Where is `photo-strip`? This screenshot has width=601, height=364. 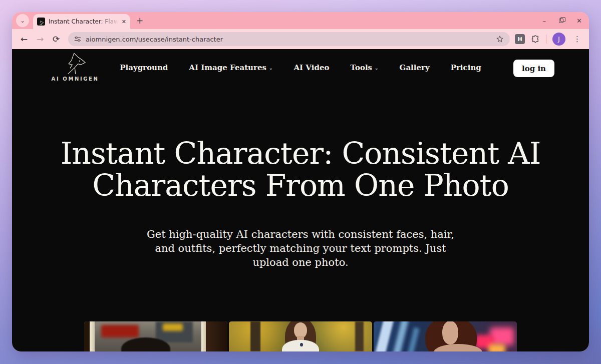 photo-strip is located at coordinates (300, 336).